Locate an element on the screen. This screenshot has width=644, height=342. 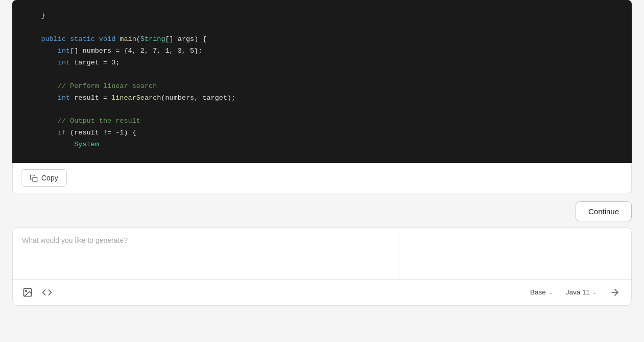
code-line: if (result != -1) { is located at coordinates (322, 133).